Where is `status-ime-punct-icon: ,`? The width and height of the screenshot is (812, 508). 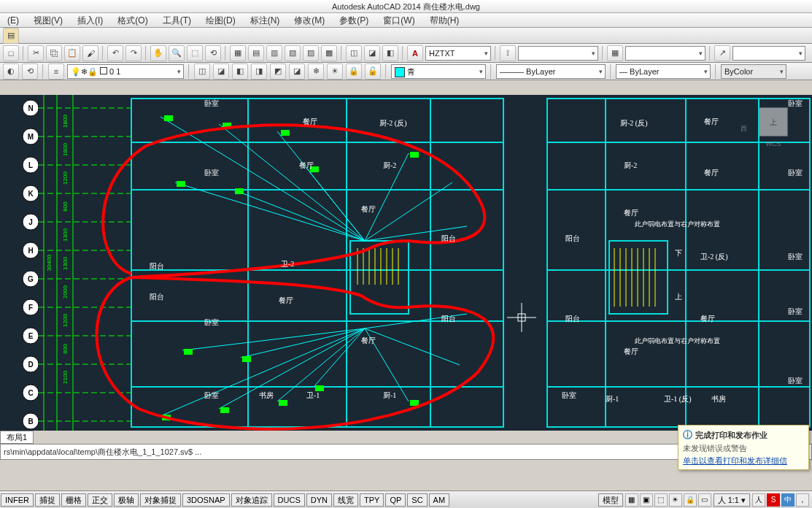 status-ime-punct-icon: , is located at coordinates (803, 500).